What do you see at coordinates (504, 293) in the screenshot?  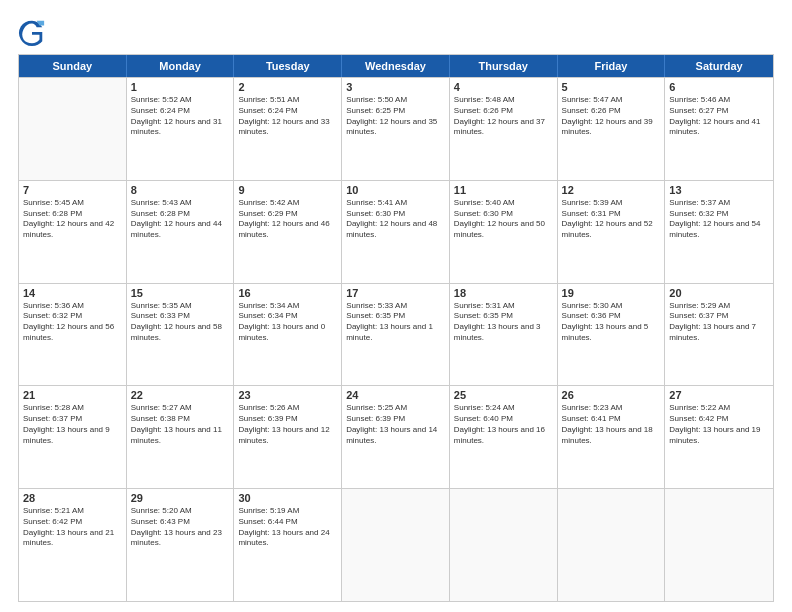 I see `day-number: 18` at bounding box center [504, 293].